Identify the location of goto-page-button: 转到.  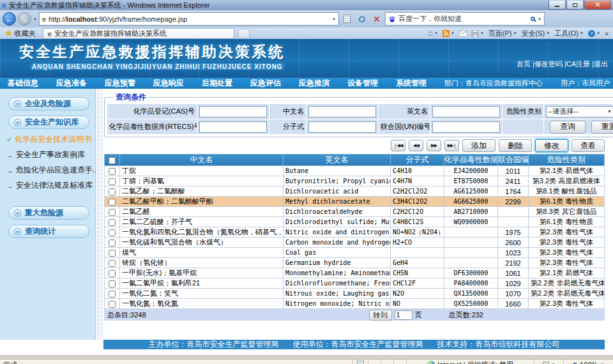
(381, 315).